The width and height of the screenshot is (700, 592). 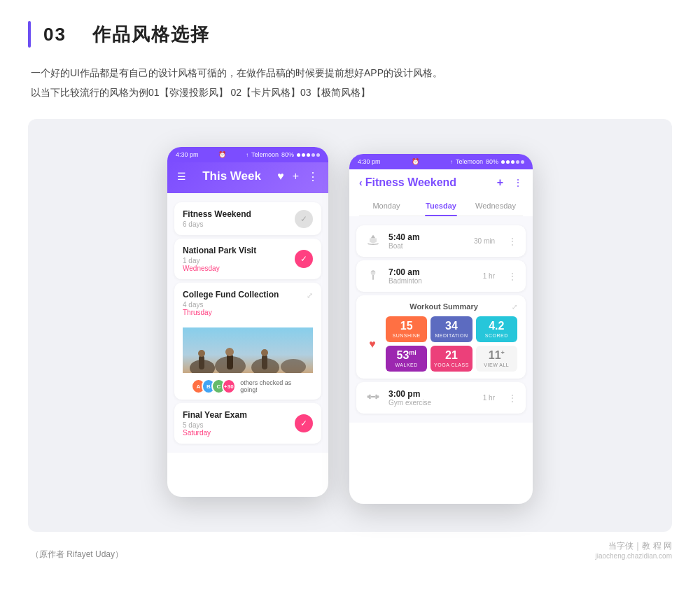 I want to click on schedule-name: Boat, so click(x=428, y=246).